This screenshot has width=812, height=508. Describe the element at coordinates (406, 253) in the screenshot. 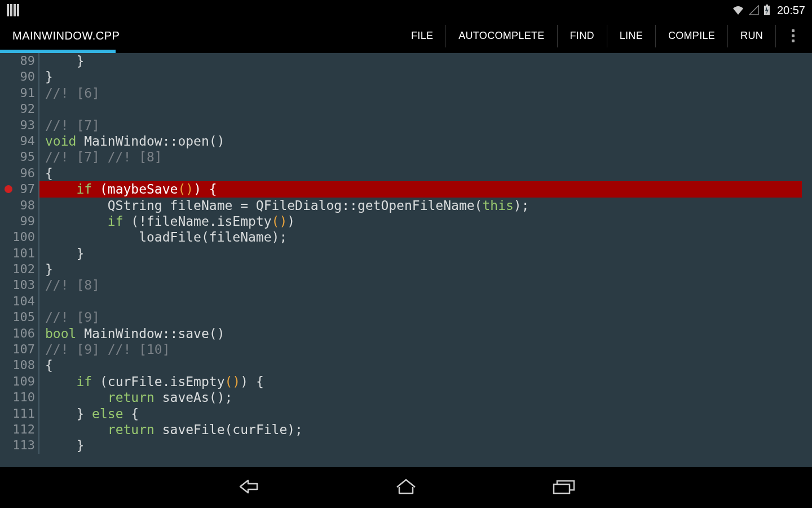

I see `code-line: 101 }` at that location.